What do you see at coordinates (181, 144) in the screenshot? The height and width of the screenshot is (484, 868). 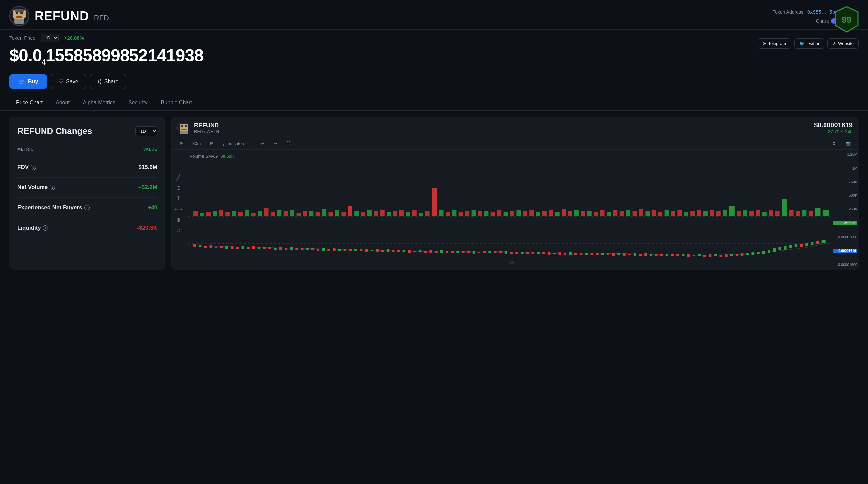 I see `crosshair-button: ⊕` at bounding box center [181, 144].